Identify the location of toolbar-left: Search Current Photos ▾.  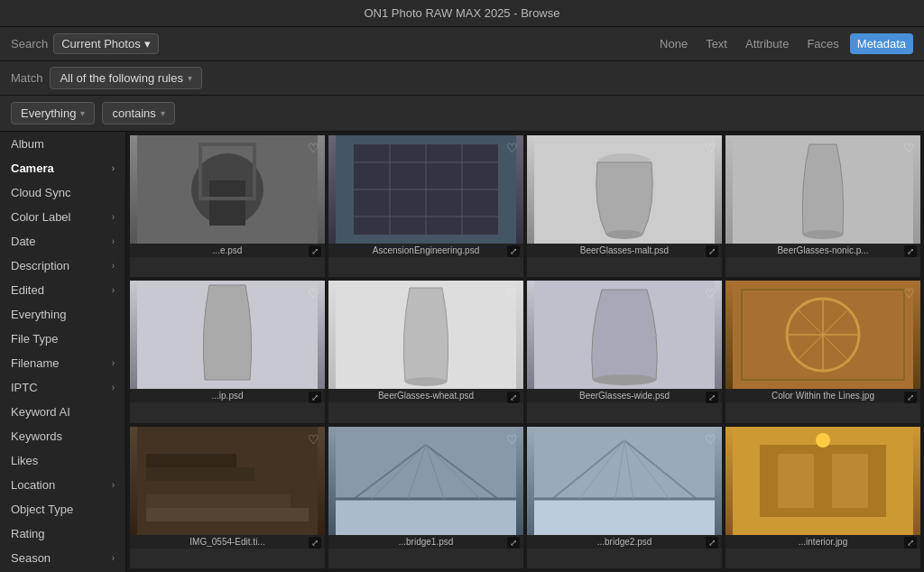
(85, 43).